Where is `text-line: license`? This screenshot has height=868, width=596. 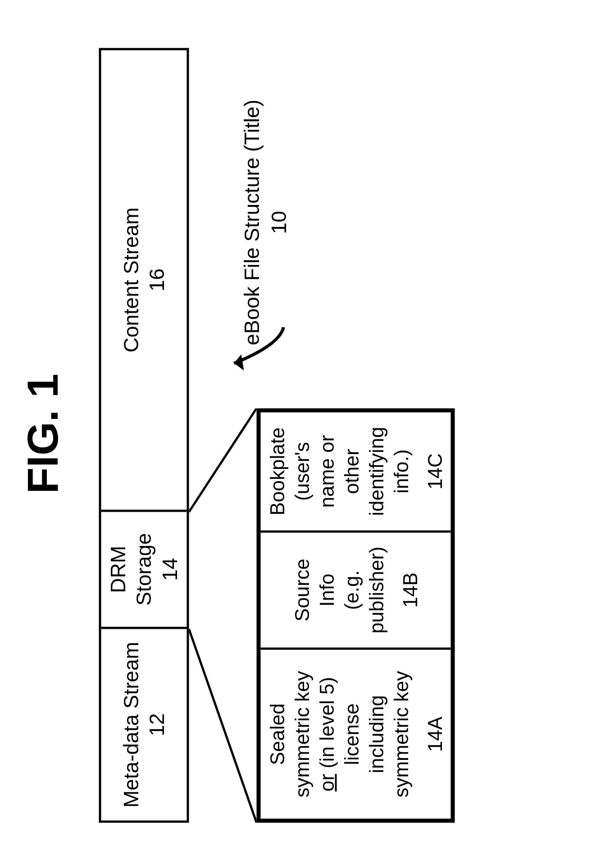
text-line: license is located at coordinates (351, 734).